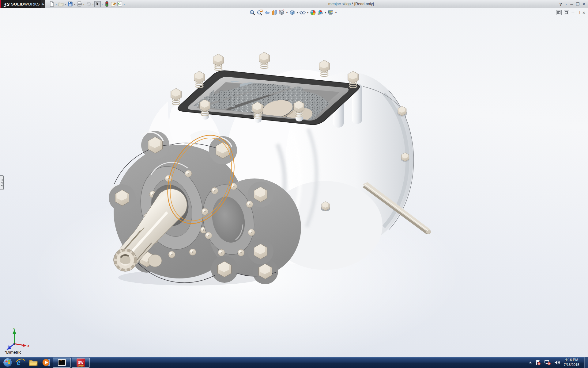 The height and width of the screenshot is (368, 588). What do you see at coordinates (252, 13) in the screenshot?
I see `magnifier-icon` at bounding box center [252, 13].